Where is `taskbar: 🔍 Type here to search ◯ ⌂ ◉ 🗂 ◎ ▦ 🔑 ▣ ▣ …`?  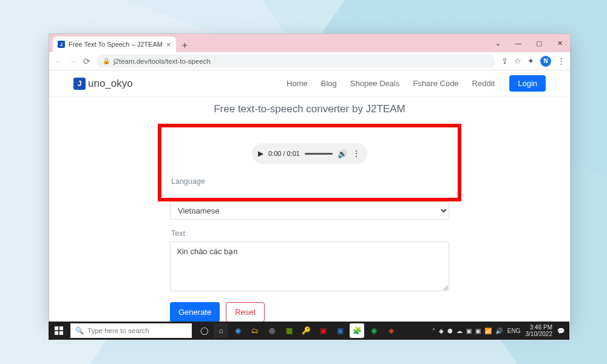 taskbar: 🔍 Type here to search ◯ ⌂ ◉ 🗂 ◎ ▦ 🔑 ▣ ▣ … is located at coordinates (309, 331).